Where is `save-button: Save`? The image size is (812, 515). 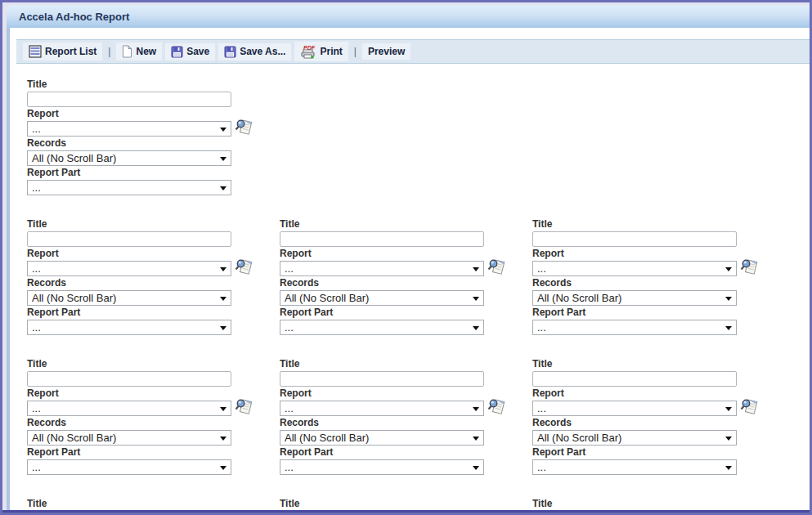 save-button: Save is located at coordinates (190, 52).